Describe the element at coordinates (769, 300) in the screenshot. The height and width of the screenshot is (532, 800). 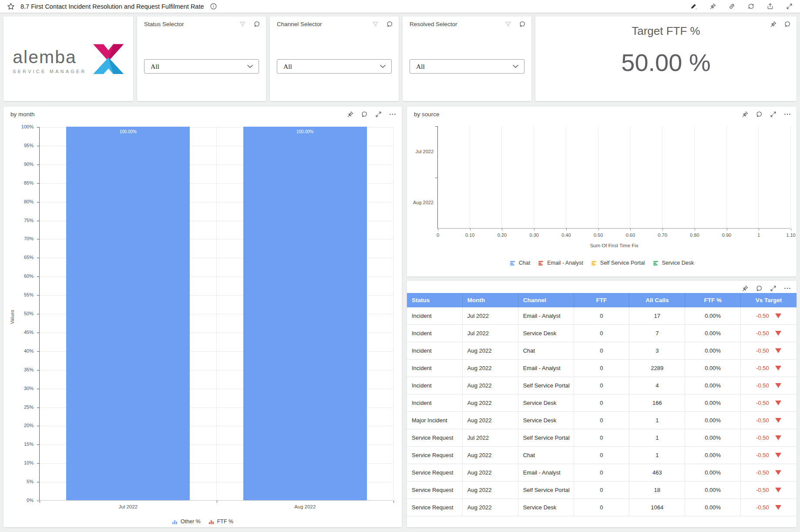
I see `column-header: Vs Target` at that location.